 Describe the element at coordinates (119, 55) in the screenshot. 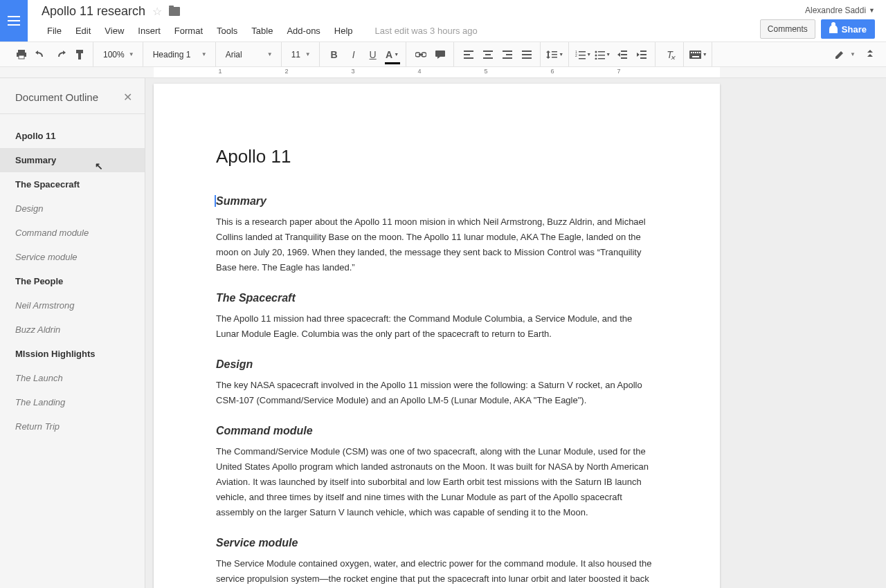

I see `zoom-select: 100%▼` at that location.